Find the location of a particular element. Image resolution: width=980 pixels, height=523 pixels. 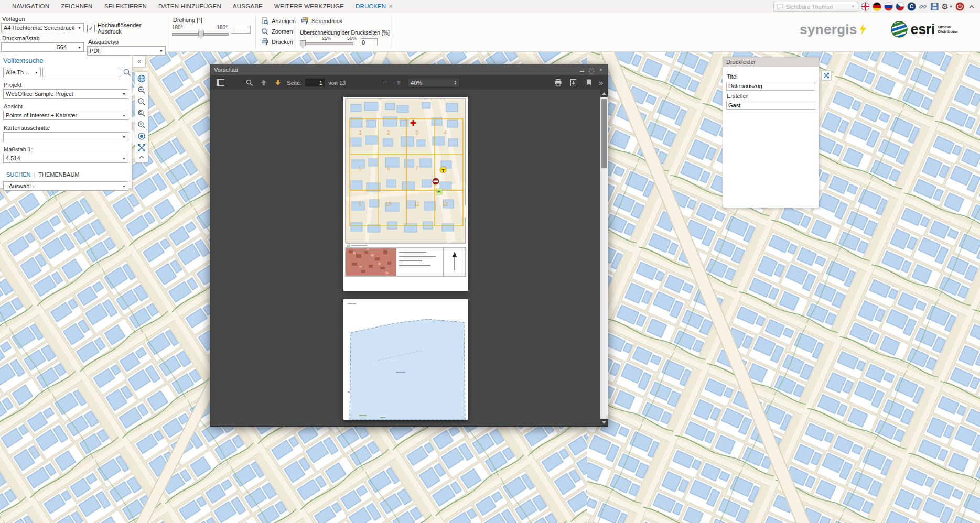

drucken-button: Drucken is located at coordinates (277, 42).